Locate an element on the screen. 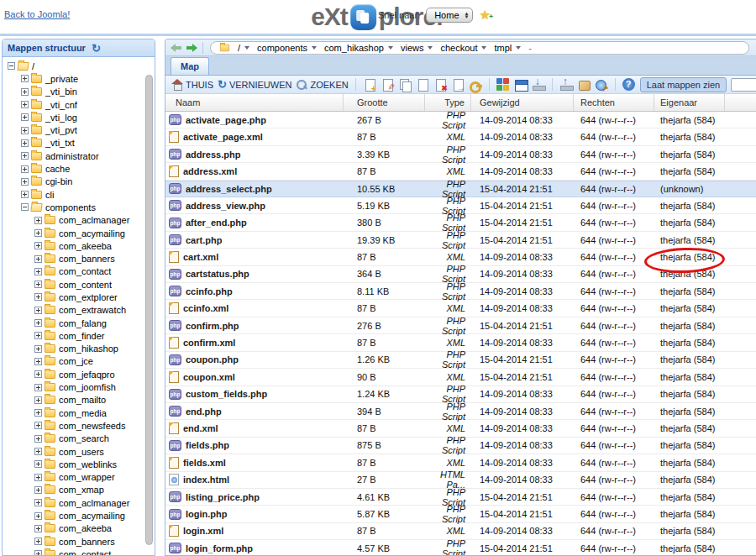  search-button: ZOEKEN is located at coordinates (322, 85).